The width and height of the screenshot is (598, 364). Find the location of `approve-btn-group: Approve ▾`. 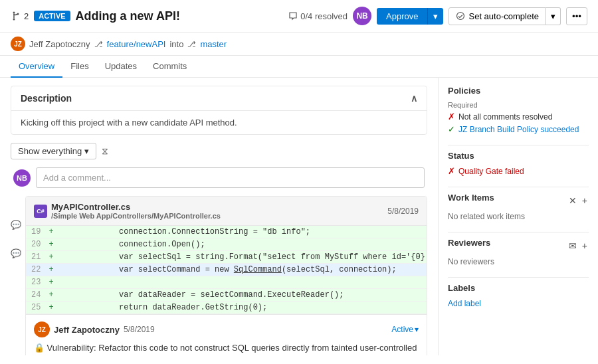

approve-btn-group: Approve ▾ is located at coordinates (410, 16).